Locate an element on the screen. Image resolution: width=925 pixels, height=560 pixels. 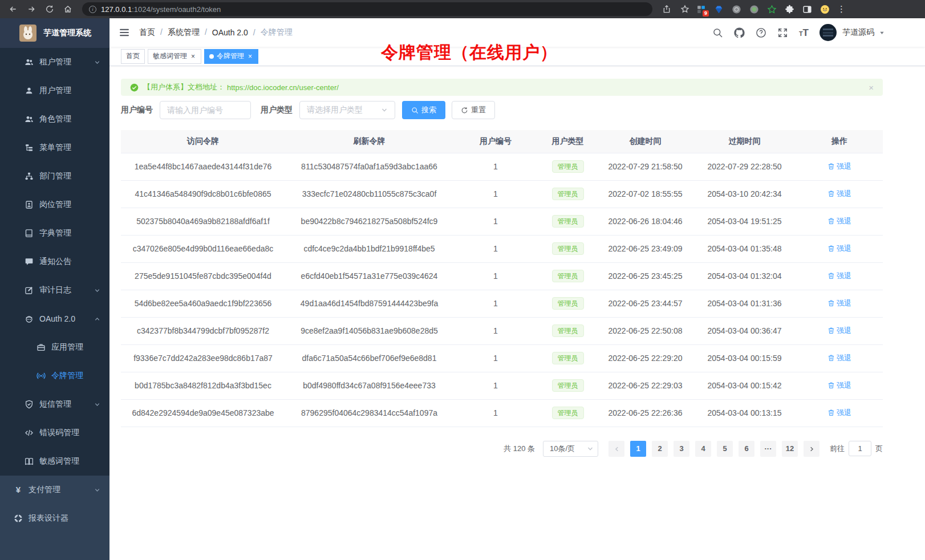
sidebar-item-report-designer: 报表设计器 is located at coordinates (55, 518).